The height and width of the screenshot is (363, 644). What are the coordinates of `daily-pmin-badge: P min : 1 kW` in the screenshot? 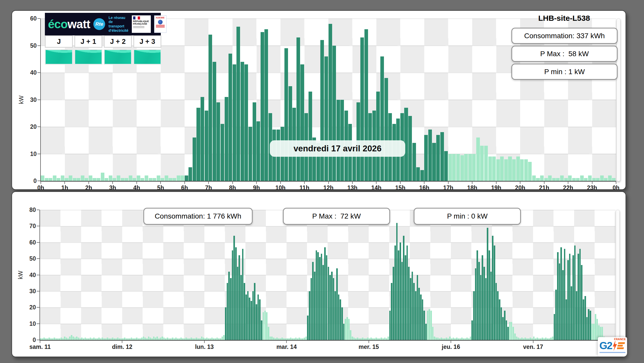 It's located at (564, 72).